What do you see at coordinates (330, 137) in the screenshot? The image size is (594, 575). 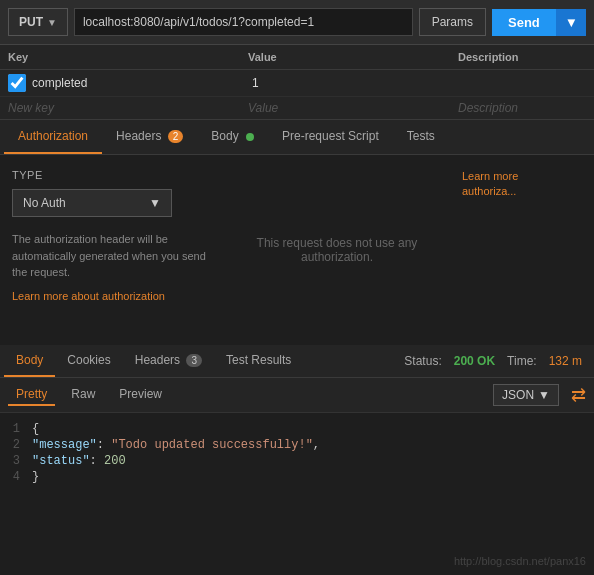 I see `tab-pre-request: Pre-request Script` at bounding box center [330, 137].